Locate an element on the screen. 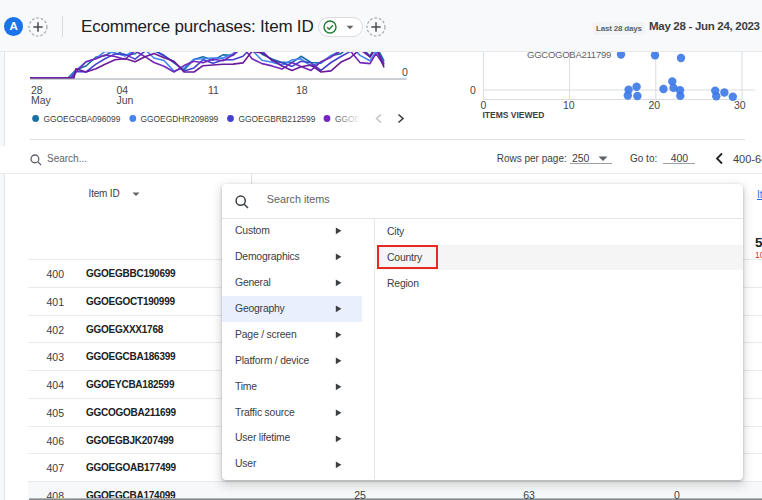 This screenshot has width=762, height=500. svg-text: 10 is located at coordinates (569, 105).